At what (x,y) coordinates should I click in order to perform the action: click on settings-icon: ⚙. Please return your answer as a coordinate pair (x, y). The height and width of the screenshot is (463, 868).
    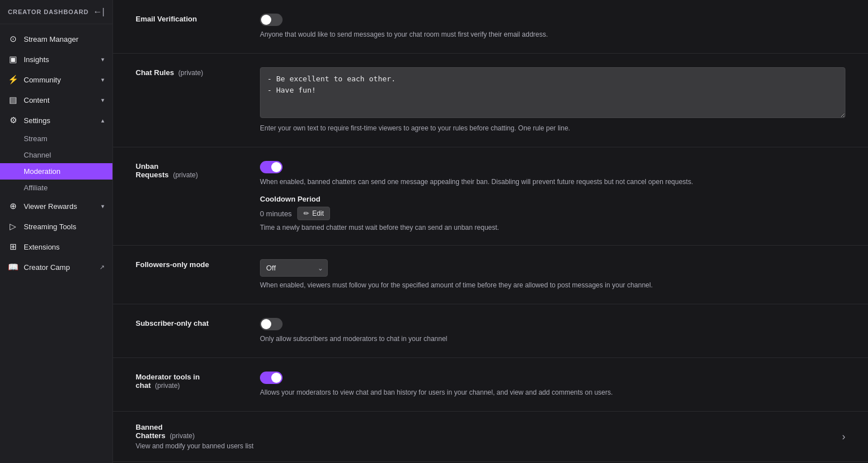
    Looking at the image, I should click on (13, 120).